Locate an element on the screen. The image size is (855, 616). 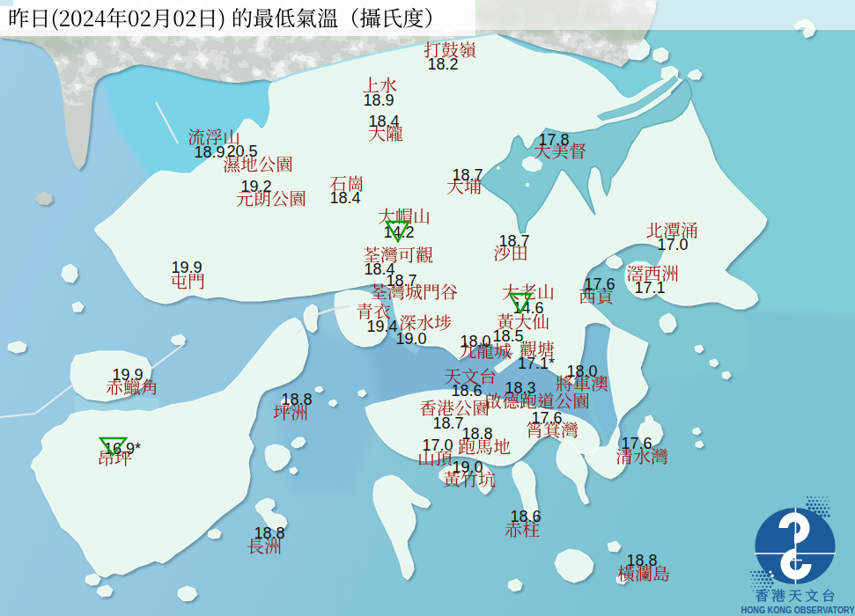
svg-text: 17.1 is located at coordinates (650, 288).